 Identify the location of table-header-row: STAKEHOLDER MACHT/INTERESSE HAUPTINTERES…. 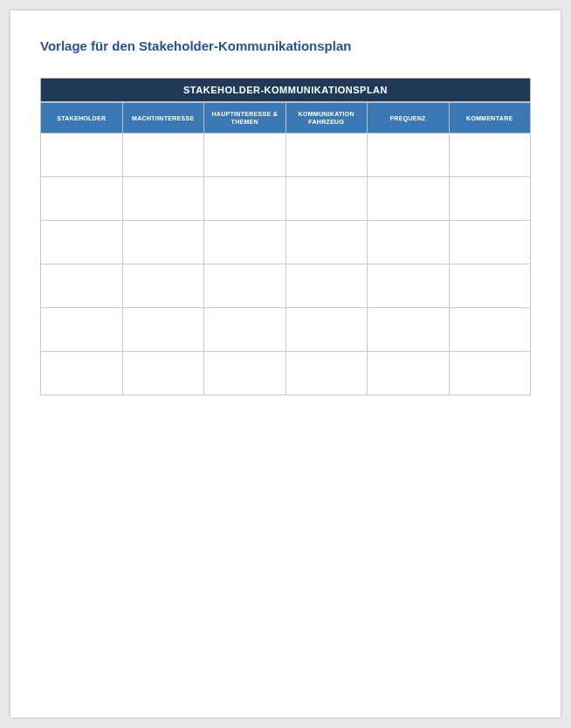
(286, 119).